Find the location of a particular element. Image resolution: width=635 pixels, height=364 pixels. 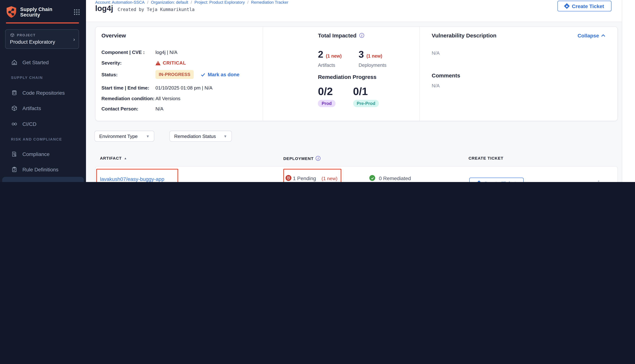

breadcrumb-organization: Organization: default is located at coordinates (170, 2).